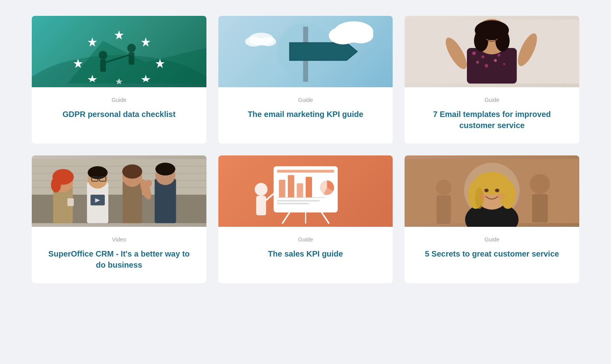 Image resolution: width=611 pixels, height=364 pixels. What do you see at coordinates (306, 254) in the screenshot?
I see `card-title-sales-kpi: The sales KPI guide` at bounding box center [306, 254].